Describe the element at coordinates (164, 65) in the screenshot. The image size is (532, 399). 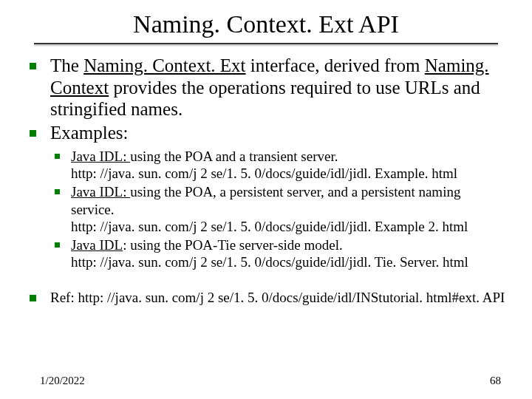
I see `bullet-1-u1: Naming. Context. Ext` at that location.